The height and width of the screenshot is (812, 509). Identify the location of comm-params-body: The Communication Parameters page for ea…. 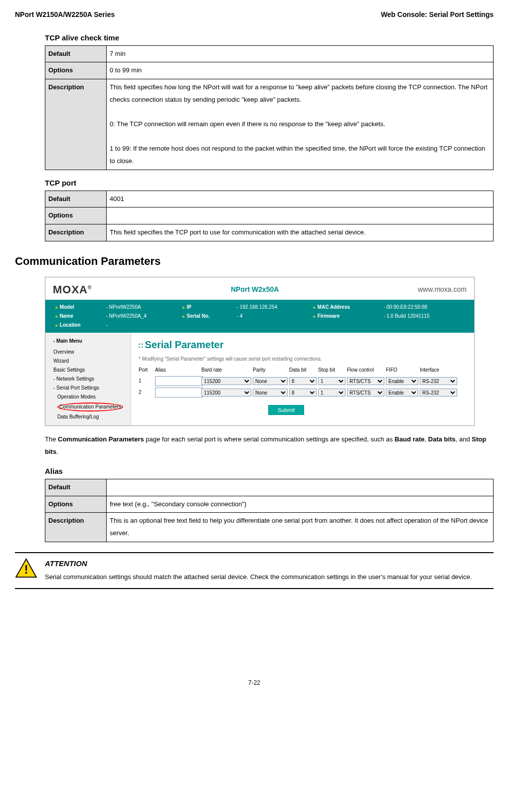
(269, 446).